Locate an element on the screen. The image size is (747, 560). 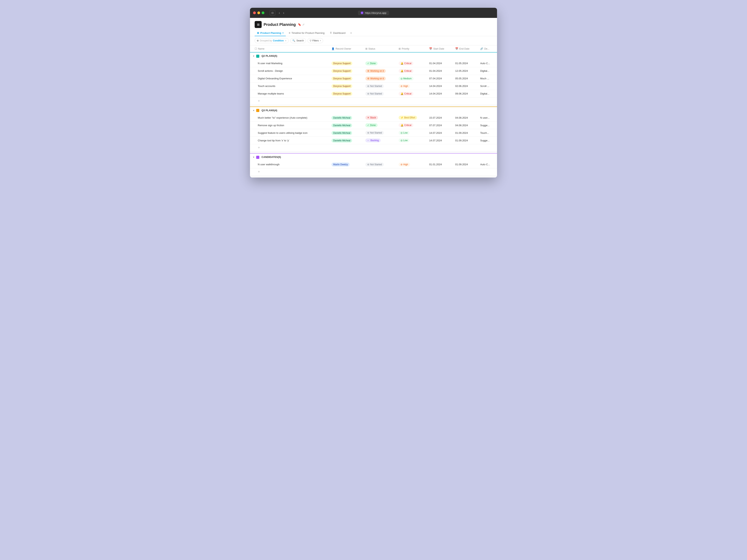
table-row: Scroll actions - Design Docyrus Support … is located at coordinates (374, 71).